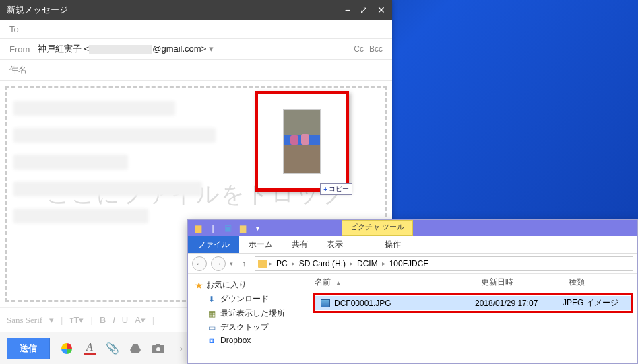 This screenshot has height=364, width=638. What do you see at coordinates (282, 264) in the screenshot?
I see `breadcrumb-seg: PC` at bounding box center [282, 264].